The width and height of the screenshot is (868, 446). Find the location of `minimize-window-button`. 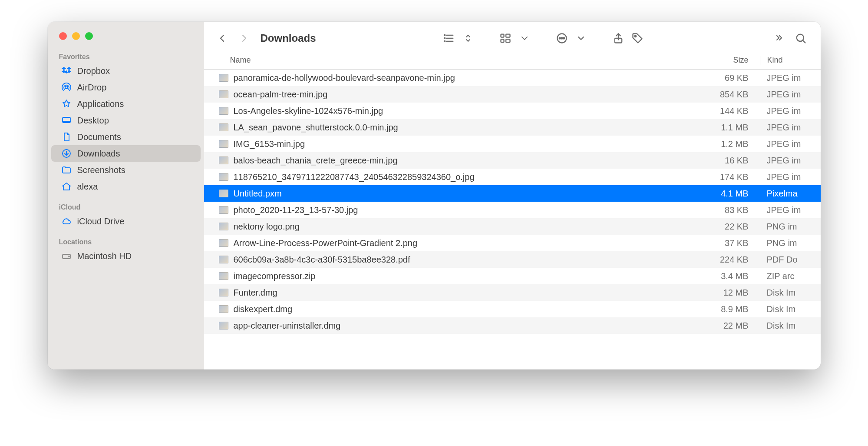

minimize-window-button is located at coordinates (76, 36).